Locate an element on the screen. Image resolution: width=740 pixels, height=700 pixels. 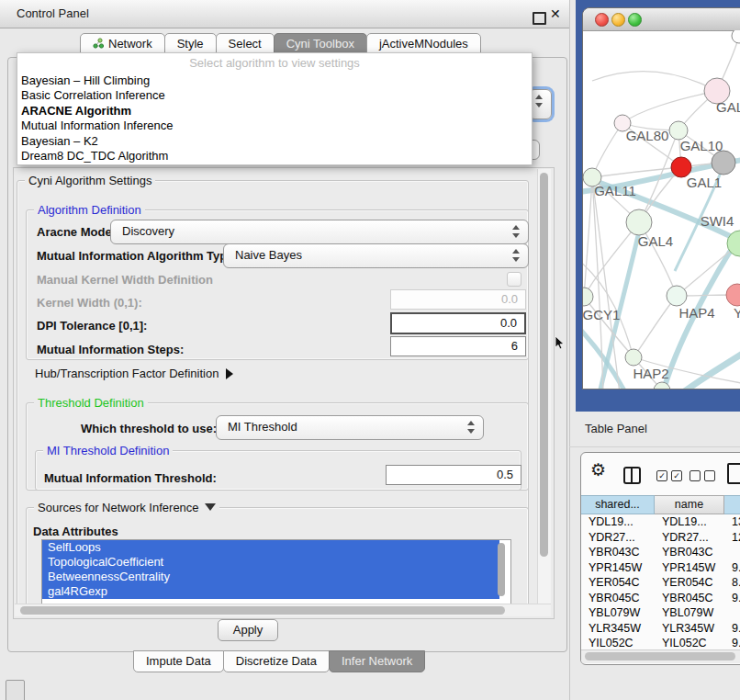
list-scrollbar-thumb is located at coordinates (501, 570).